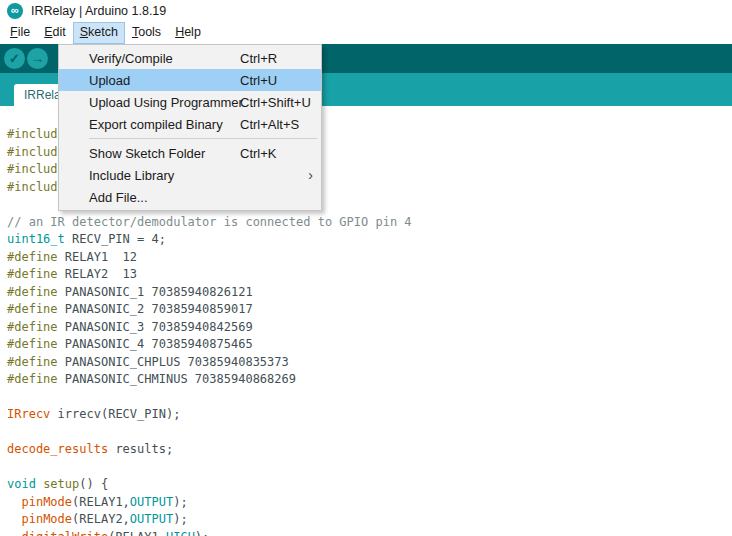 This screenshot has width=732, height=536. Describe the element at coordinates (190, 124) in the screenshot. I see `menu-item-export-compiled-binary: Export compiled BinaryCtrl+Alt+S` at that location.